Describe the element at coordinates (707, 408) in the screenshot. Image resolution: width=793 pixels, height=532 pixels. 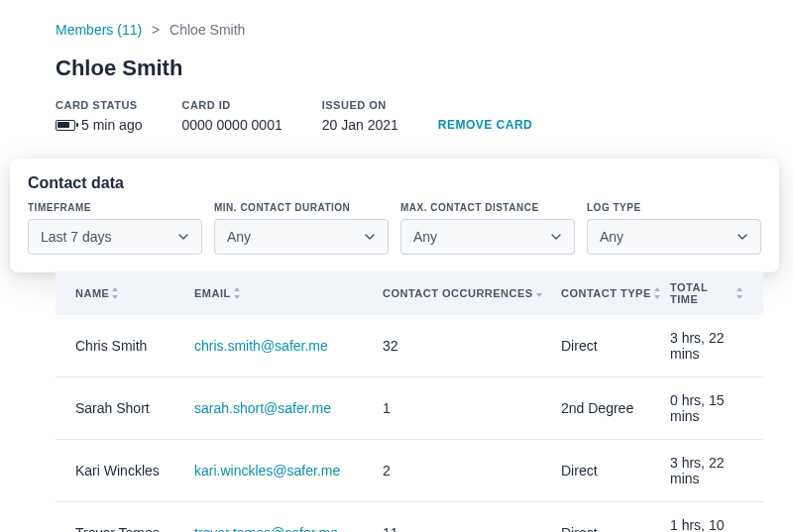
I see `cell-time: 0 hrs, 15 mins` at that location.